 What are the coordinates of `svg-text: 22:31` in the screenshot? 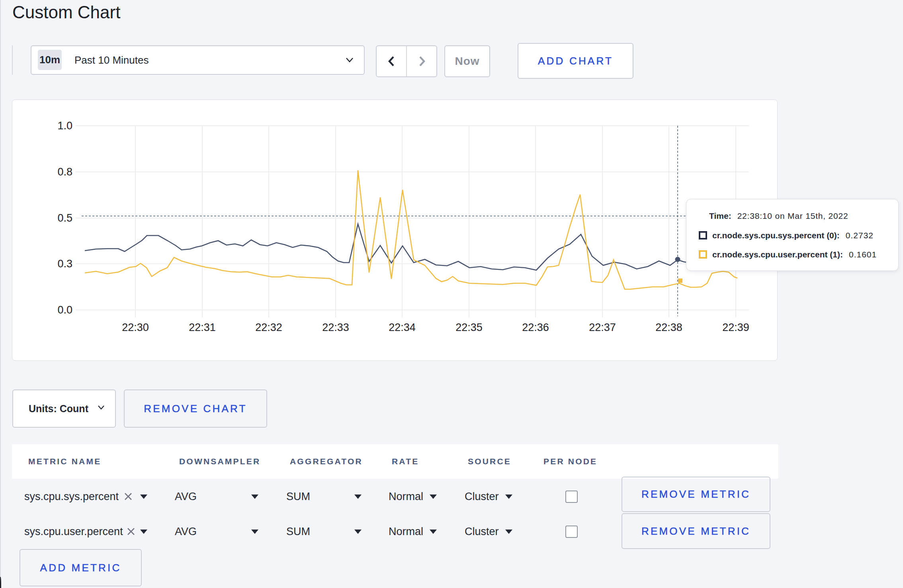 It's located at (202, 327).